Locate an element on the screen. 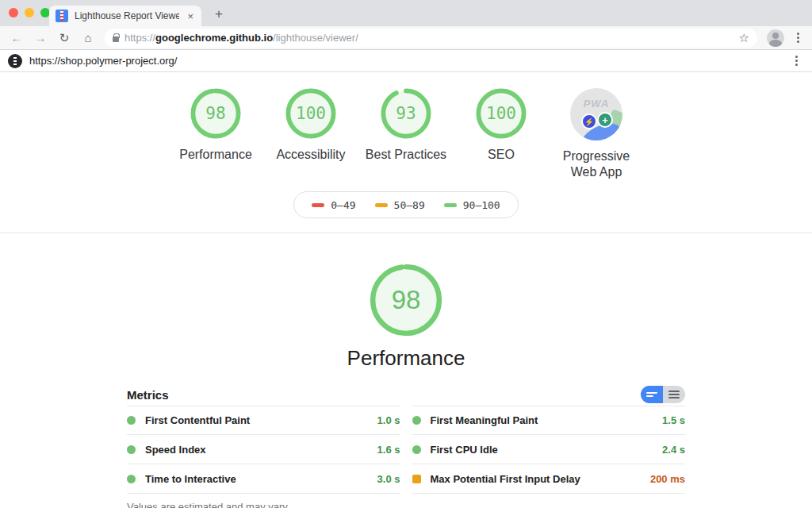  metric-value: 1.0 s is located at coordinates (389, 421).